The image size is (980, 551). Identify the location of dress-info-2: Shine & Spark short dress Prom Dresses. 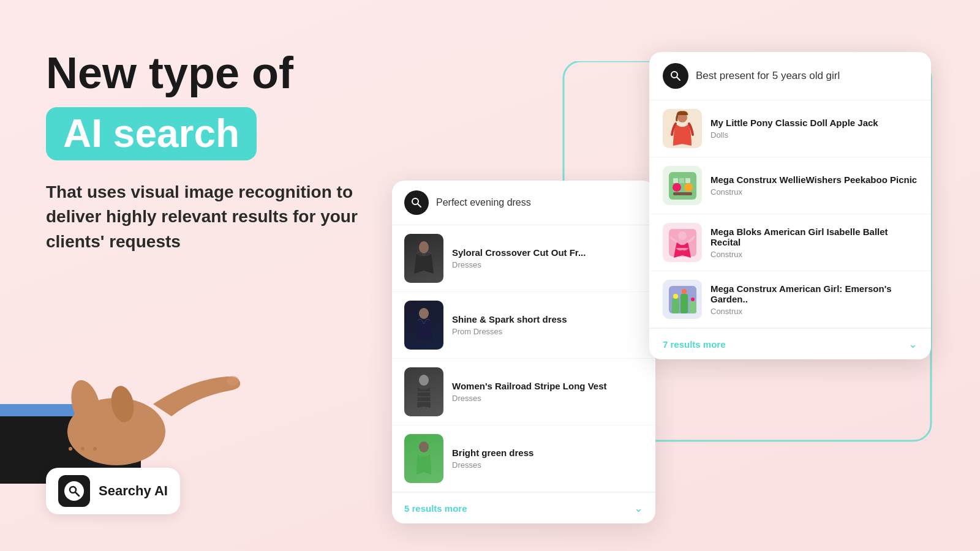
(548, 325).